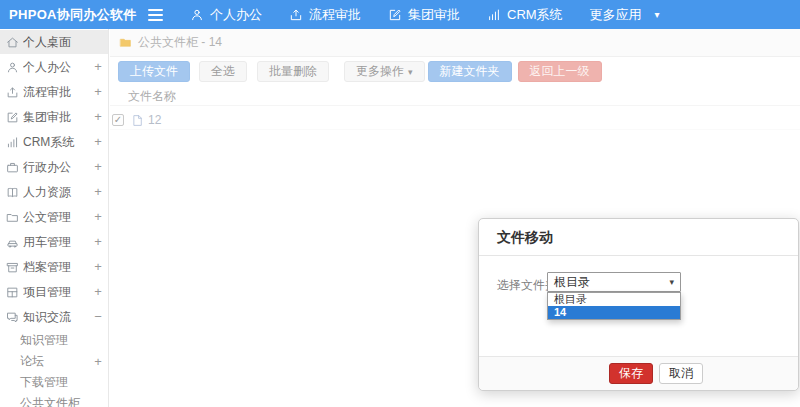 This screenshot has width=800, height=407. Describe the element at coordinates (54, 317) in the screenshot. I see `sidebar-item-knowledge-exchange: 知识交流 −` at that location.